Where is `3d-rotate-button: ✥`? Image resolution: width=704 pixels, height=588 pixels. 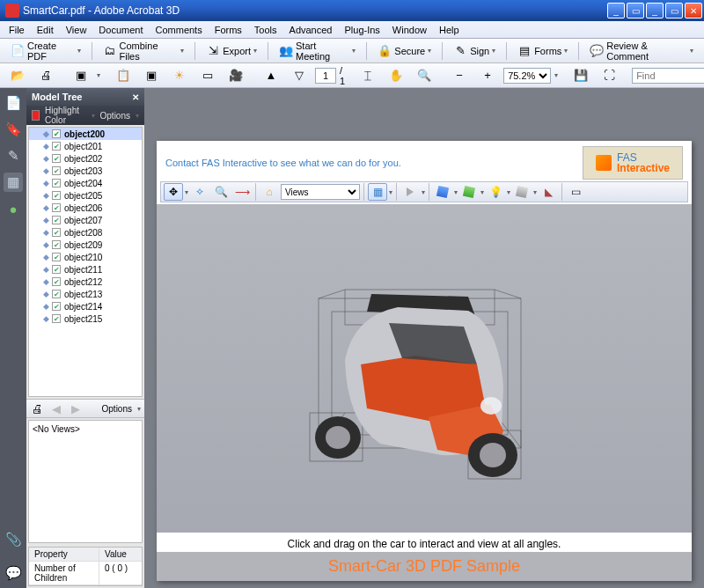
3d-rotate-button: ✥ is located at coordinates (173, 192).